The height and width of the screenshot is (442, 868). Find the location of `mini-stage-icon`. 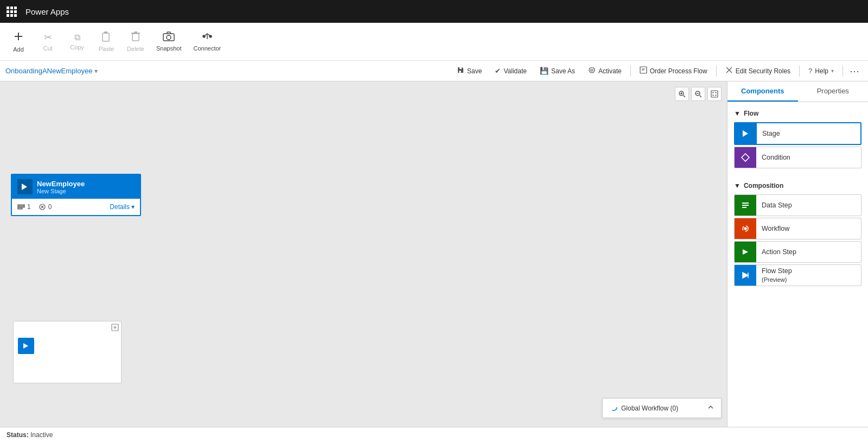

mini-stage-icon is located at coordinates (26, 346).